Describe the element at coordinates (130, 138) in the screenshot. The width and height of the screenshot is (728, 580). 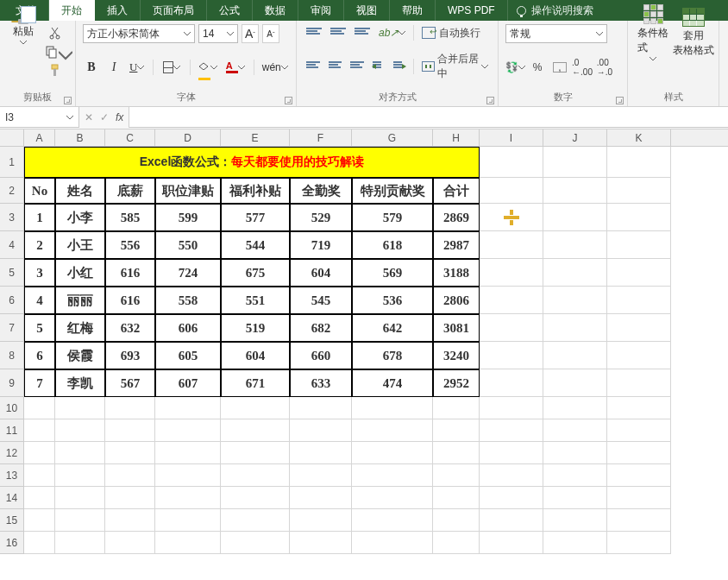
I see `col-header: C` at that location.